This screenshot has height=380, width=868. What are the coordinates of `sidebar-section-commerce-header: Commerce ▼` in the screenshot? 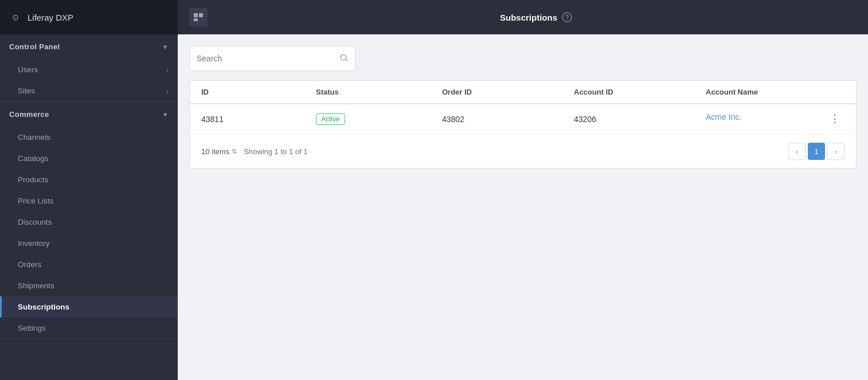 It's located at (89, 115).